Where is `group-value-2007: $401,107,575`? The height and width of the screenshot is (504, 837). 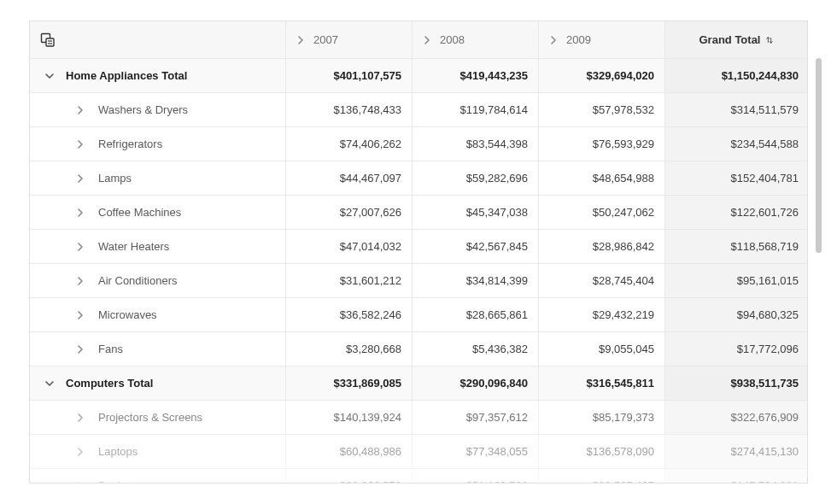 group-value-2007: $401,107,575 is located at coordinates (349, 76).